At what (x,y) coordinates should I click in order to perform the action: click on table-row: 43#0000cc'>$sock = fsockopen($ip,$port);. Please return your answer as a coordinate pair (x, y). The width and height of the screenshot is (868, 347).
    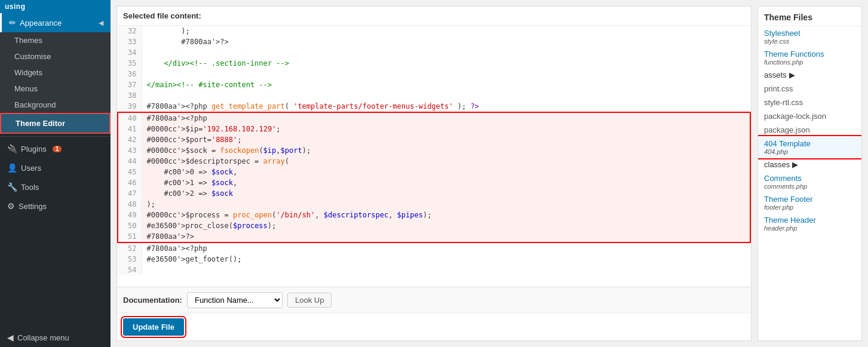
    Looking at the image, I should click on (434, 151).